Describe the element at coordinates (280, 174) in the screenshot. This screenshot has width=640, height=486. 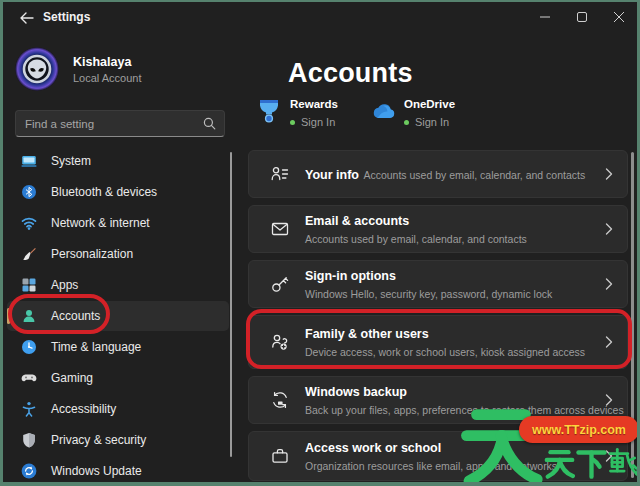
I see `contact-card-icon` at that location.